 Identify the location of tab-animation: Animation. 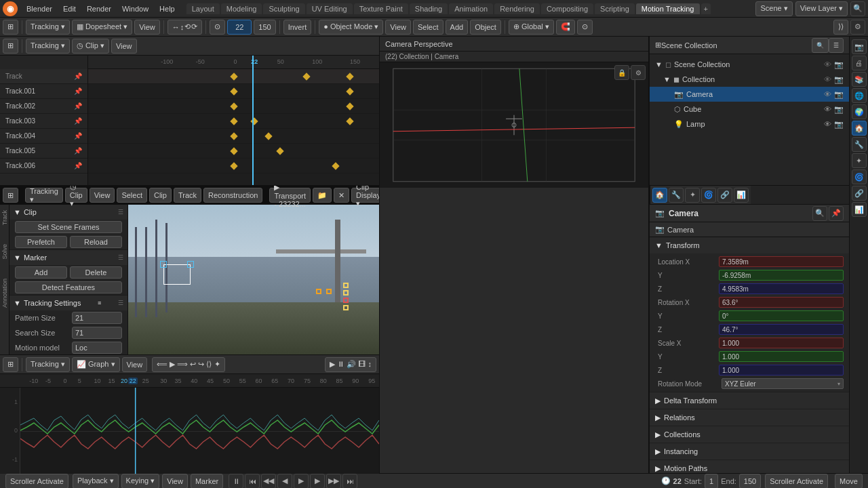
(471, 9).